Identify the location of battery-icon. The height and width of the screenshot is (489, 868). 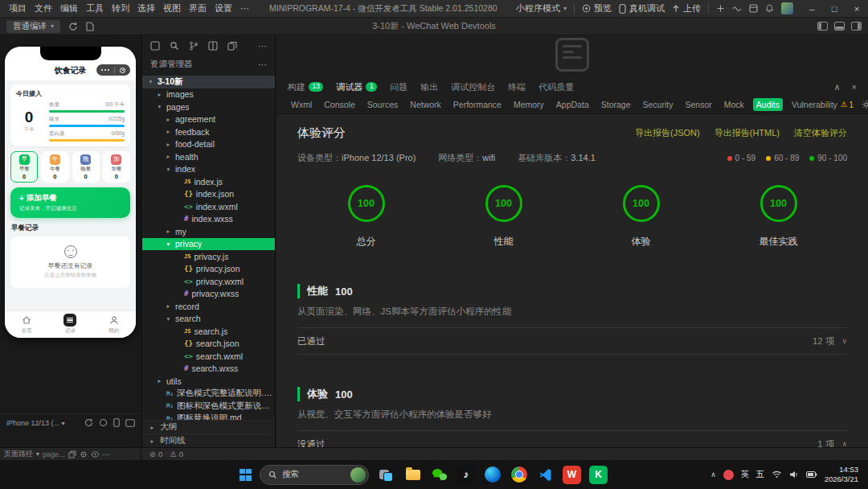
(812, 475).